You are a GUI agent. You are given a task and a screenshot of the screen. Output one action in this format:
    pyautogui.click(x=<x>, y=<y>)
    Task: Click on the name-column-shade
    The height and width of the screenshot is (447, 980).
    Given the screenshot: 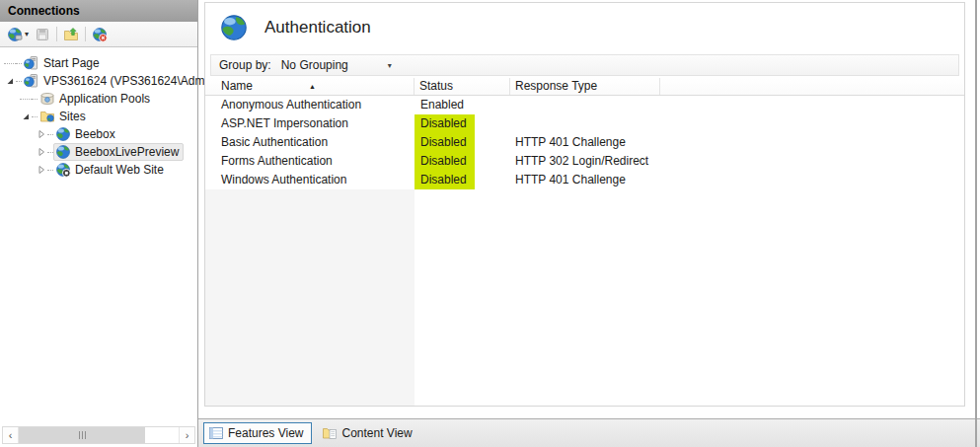 What is the action you would take?
    pyautogui.click(x=310, y=298)
    